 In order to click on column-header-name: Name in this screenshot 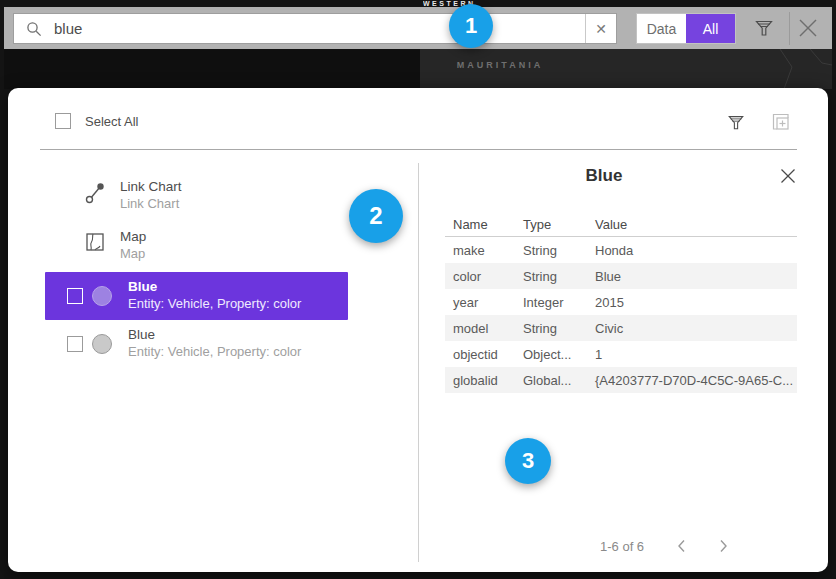, I will do `click(480, 224)`.